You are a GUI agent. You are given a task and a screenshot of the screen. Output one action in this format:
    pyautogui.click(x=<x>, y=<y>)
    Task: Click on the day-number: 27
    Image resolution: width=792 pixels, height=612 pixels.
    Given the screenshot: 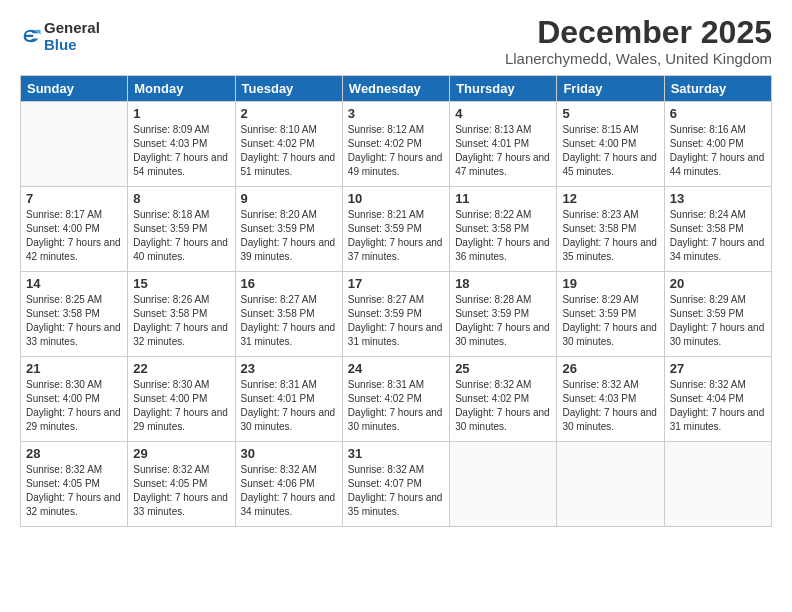 What is the action you would take?
    pyautogui.click(x=718, y=368)
    